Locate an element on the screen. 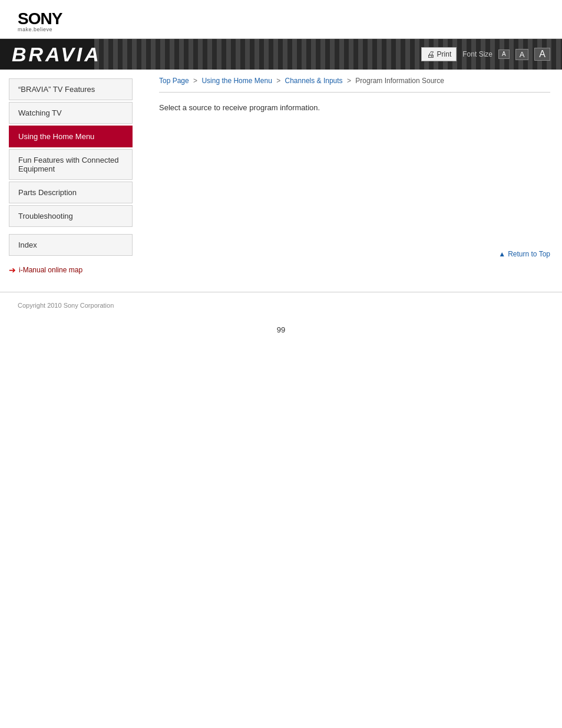  return-to-top: ▲ Return to Top is located at coordinates (355, 254).